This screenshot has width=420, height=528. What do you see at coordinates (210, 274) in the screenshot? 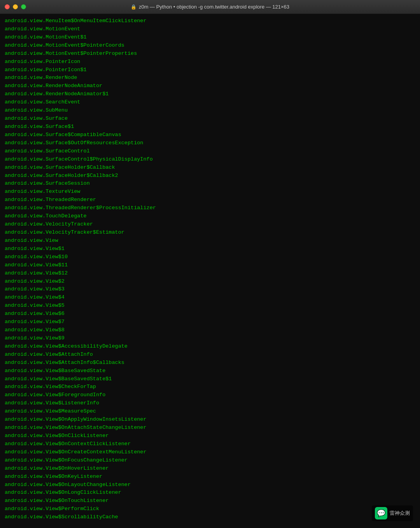
I see `terminal-line: android.view.View$12` at bounding box center [210, 274].